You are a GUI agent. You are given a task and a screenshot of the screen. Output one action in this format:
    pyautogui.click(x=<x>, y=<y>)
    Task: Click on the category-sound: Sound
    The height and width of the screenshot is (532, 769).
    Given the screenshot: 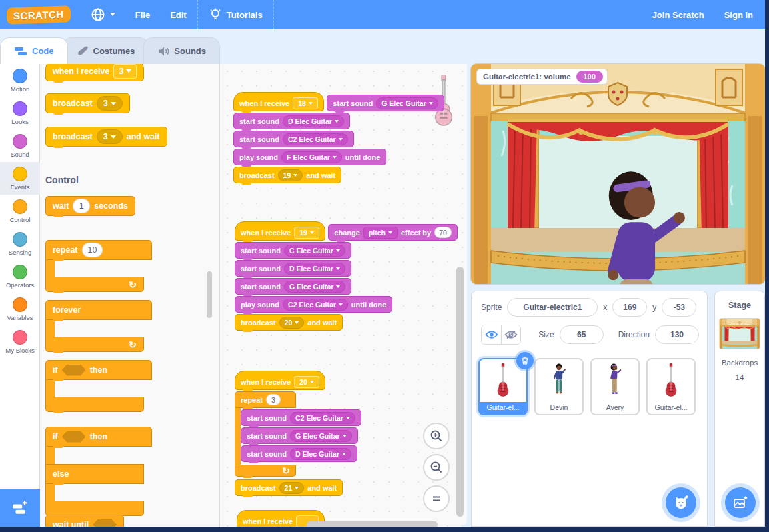 What is the action you would take?
    pyautogui.click(x=20, y=145)
    